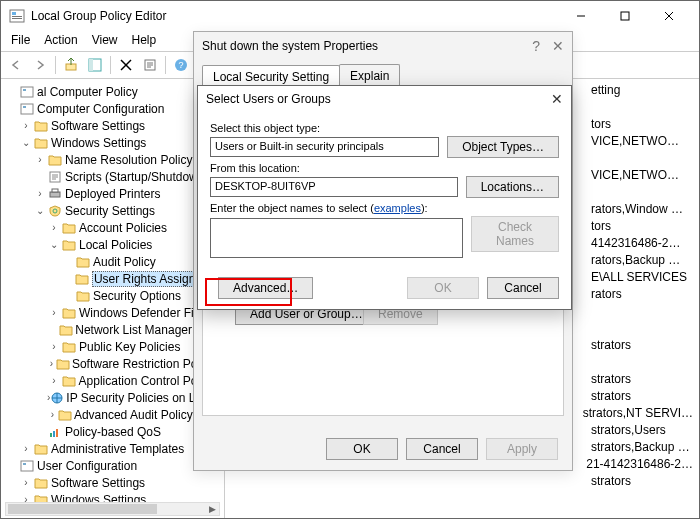 This screenshot has height=519, width=700. I want to click on properties-apply-button: Apply, so click(522, 449).